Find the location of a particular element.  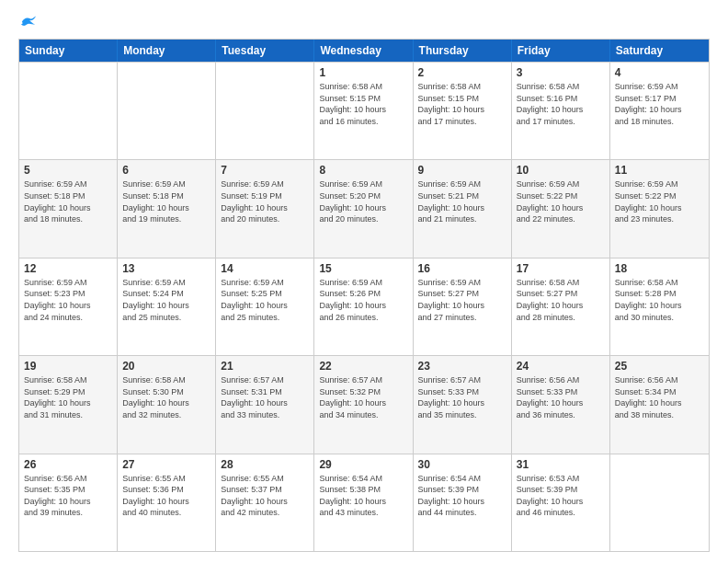

cell-info: Sunrise: 6:56 AM Sunset: 5:35 PM Dayligh… is located at coordinates (68, 496).